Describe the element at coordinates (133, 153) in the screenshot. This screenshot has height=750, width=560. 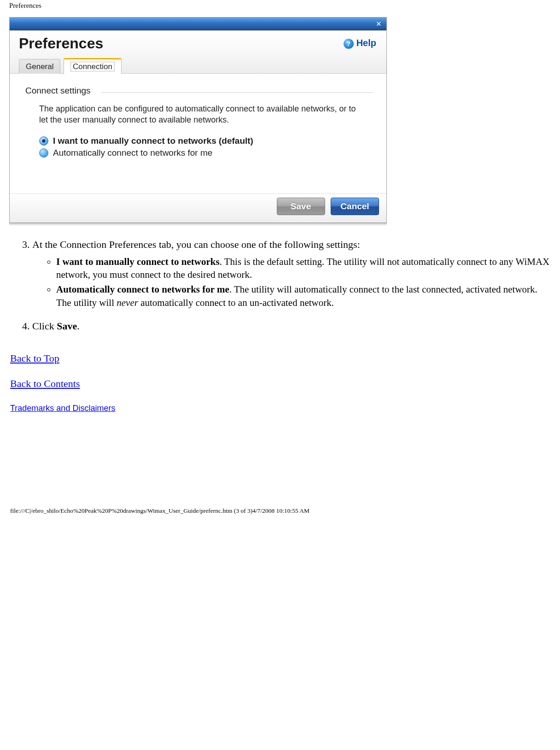
I see `radio-auto-label: Automatically connect to networks for me` at that location.